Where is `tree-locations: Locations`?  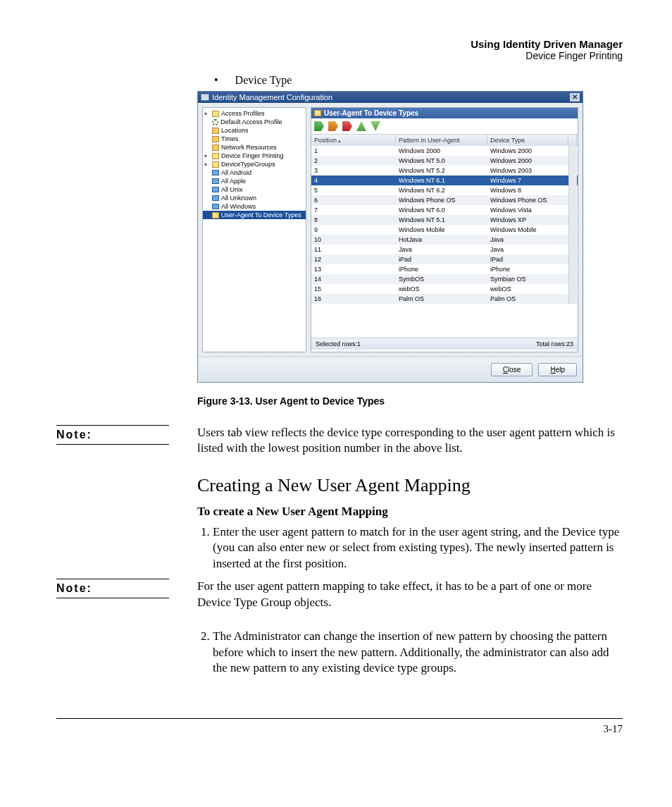
tree-locations: Locations is located at coordinates (254, 130).